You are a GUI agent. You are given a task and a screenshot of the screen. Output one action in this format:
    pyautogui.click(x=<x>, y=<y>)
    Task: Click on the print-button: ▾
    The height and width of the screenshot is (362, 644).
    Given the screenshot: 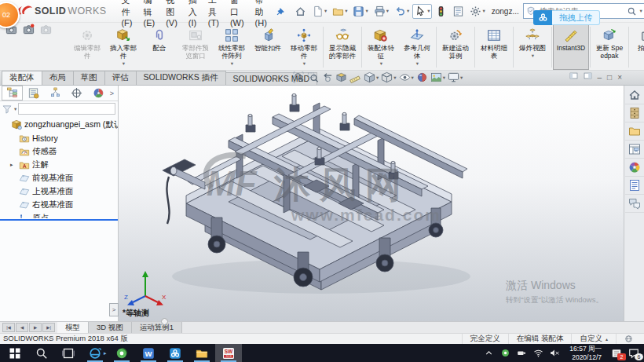 What is the action you would take?
    pyautogui.click(x=382, y=11)
    